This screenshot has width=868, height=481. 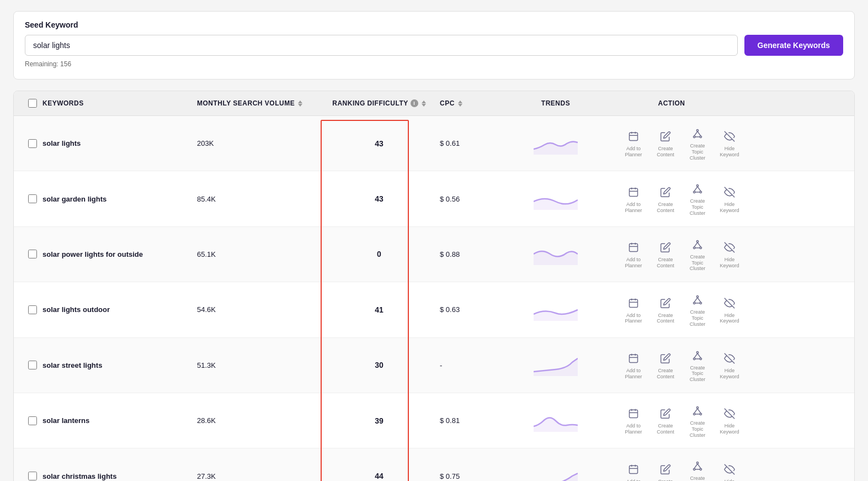 I want to click on keyword-cell: solar lights outdoor, so click(x=120, y=309).